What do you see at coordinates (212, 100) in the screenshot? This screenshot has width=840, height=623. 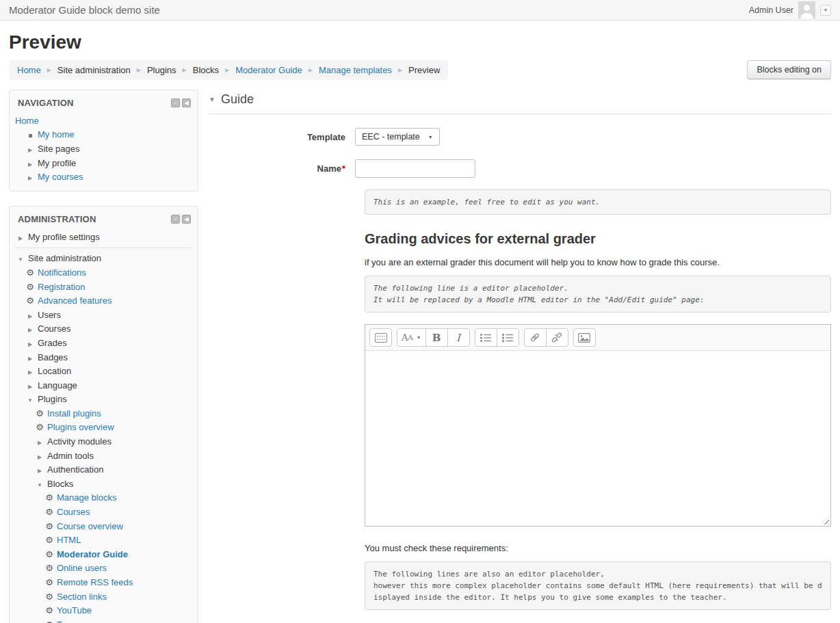 I see `section-collapse-icon: ▼` at bounding box center [212, 100].